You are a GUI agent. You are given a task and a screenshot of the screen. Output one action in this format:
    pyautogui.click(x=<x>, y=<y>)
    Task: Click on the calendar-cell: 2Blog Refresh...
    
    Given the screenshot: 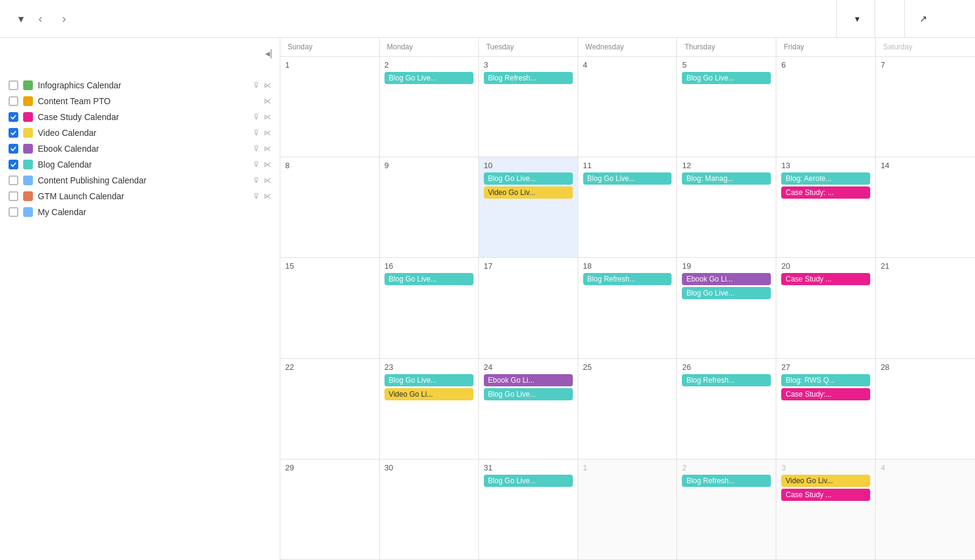 What is the action you would take?
    pyautogui.click(x=726, y=509)
    